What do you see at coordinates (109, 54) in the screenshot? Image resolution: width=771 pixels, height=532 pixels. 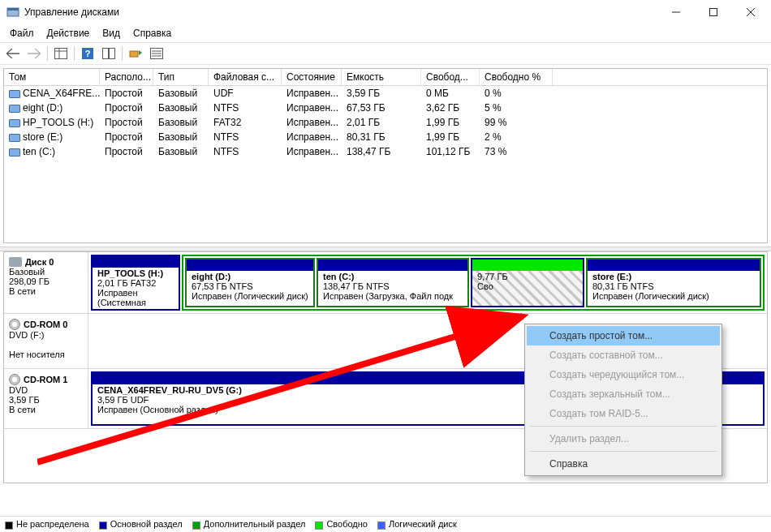 I see `toolbar-panes-button` at bounding box center [109, 54].